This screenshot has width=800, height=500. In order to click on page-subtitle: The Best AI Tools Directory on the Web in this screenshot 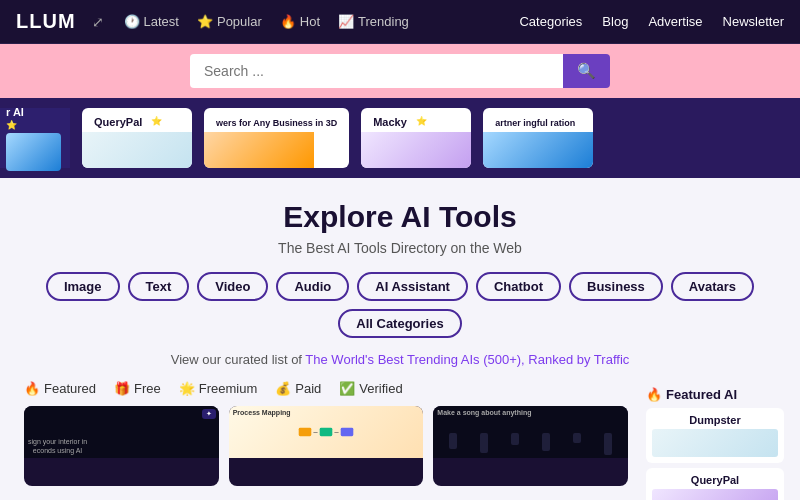, I will do `click(400, 248)`.